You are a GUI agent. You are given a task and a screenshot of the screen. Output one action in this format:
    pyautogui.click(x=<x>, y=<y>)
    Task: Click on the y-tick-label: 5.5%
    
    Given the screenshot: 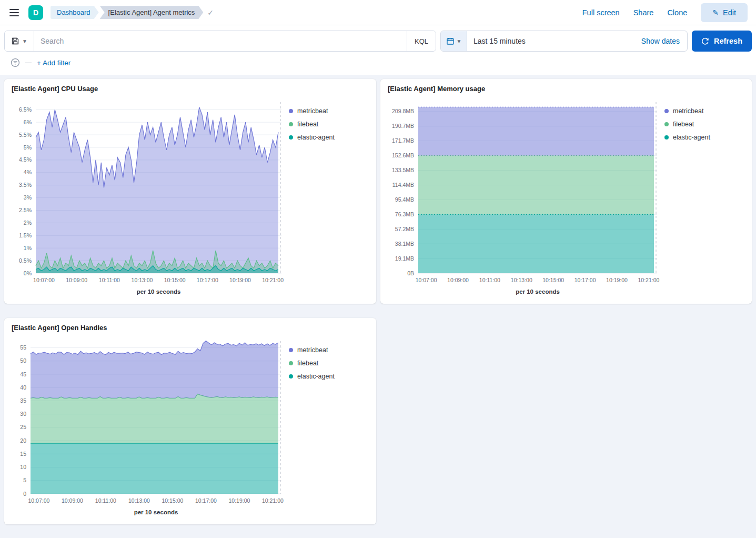 What is the action you would take?
    pyautogui.click(x=25, y=135)
    